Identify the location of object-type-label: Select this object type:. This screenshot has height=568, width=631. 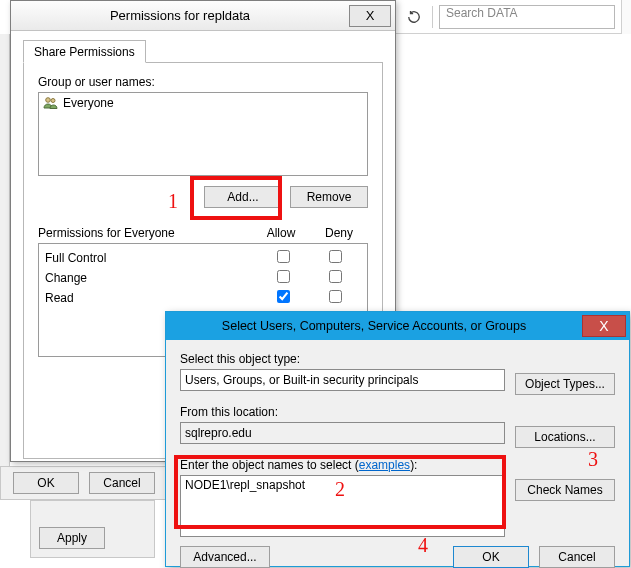
(342, 359).